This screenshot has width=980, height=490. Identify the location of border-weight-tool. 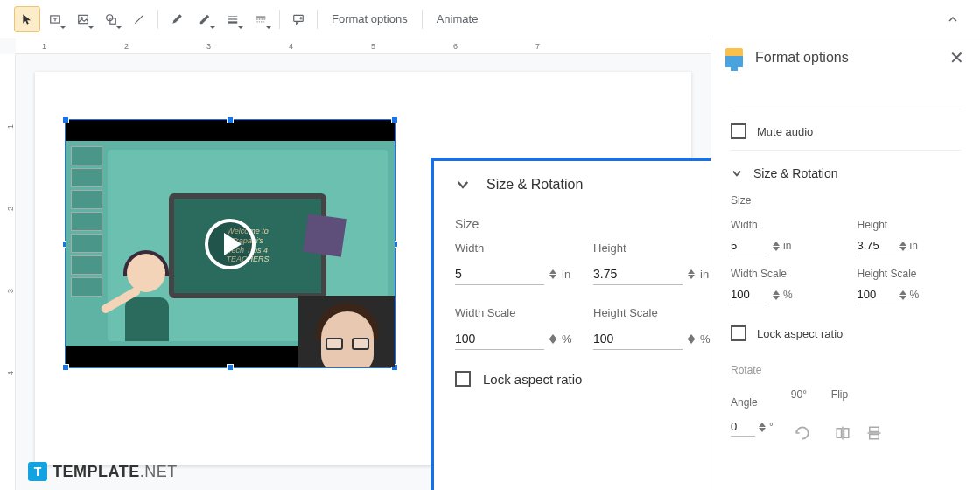
(233, 19).